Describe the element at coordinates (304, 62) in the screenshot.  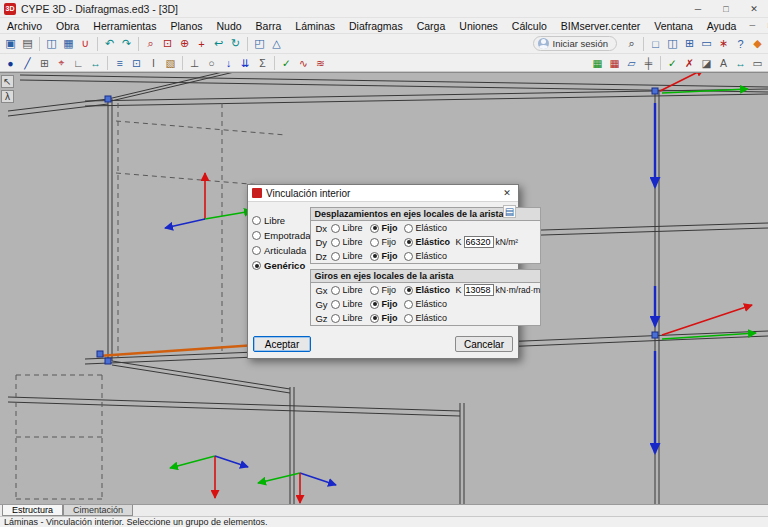
I see `diagram-icon: ∿` at that location.